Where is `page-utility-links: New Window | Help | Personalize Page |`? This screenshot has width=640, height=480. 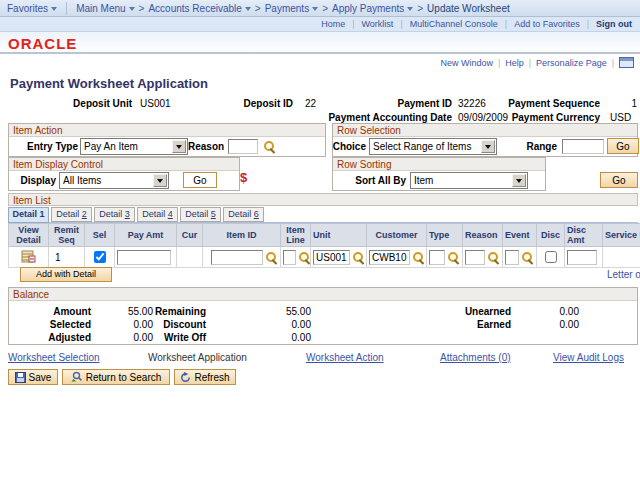
page-utility-links: New Window | Help | Personalize Page | is located at coordinates (537, 62).